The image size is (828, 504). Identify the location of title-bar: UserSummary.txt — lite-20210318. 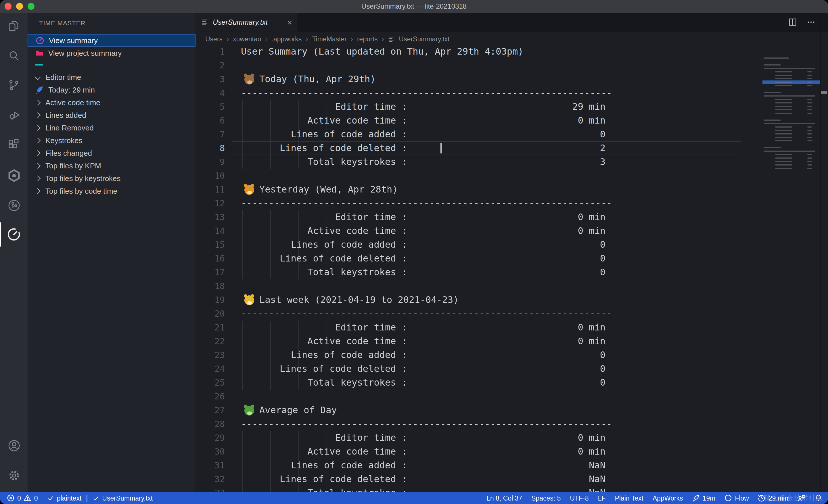
(414, 6).